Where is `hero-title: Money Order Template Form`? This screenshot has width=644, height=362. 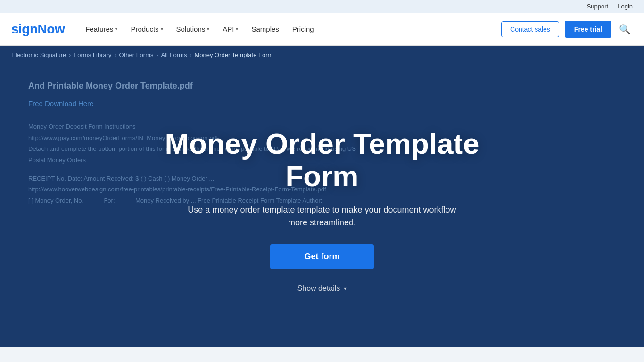 hero-title: Money Order Template Form is located at coordinates (322, 160).